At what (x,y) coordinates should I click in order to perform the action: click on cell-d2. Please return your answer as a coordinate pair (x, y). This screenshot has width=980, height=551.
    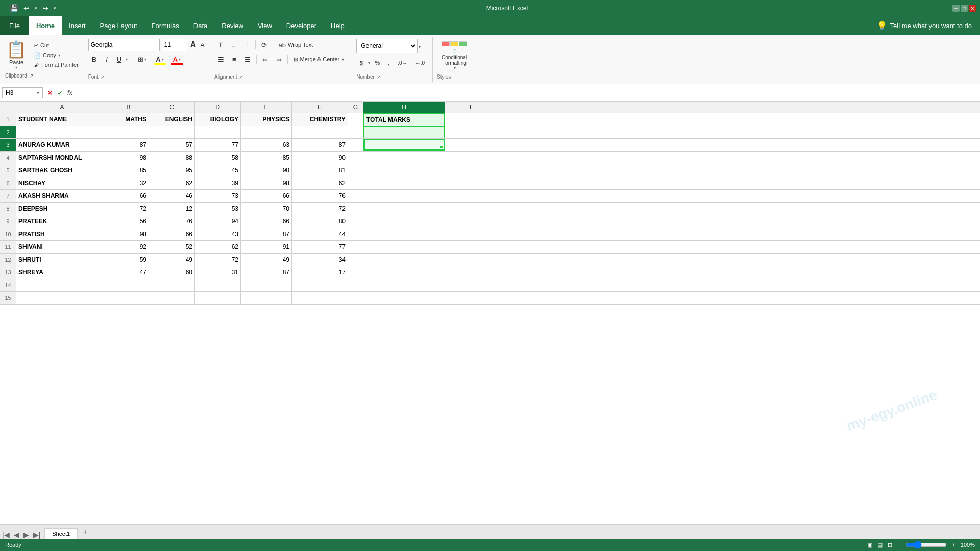
    Looking at the image, I should click on (218, 132).